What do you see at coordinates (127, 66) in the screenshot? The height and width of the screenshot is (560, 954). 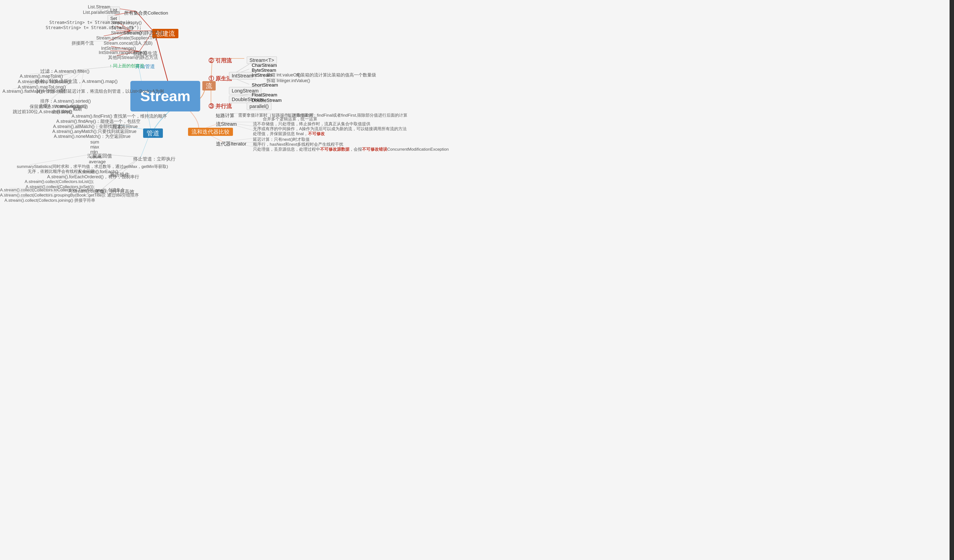 I see `node-tong-shang: ↑ 同上面的创建流` at bounding box center [127, 66].